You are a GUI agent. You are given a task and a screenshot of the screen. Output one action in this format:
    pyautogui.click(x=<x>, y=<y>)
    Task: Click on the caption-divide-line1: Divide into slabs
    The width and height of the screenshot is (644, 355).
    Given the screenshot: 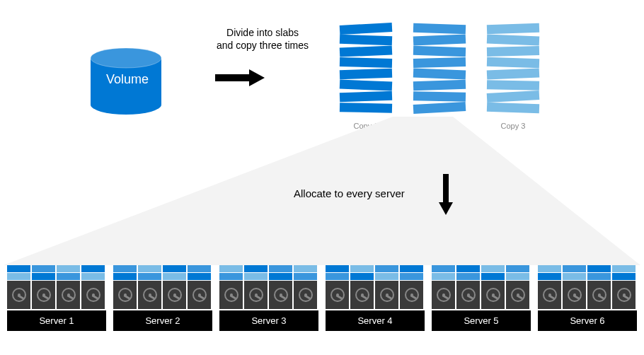 What is the action you would take?
    pyautogui.click(x=263, y=33)
    